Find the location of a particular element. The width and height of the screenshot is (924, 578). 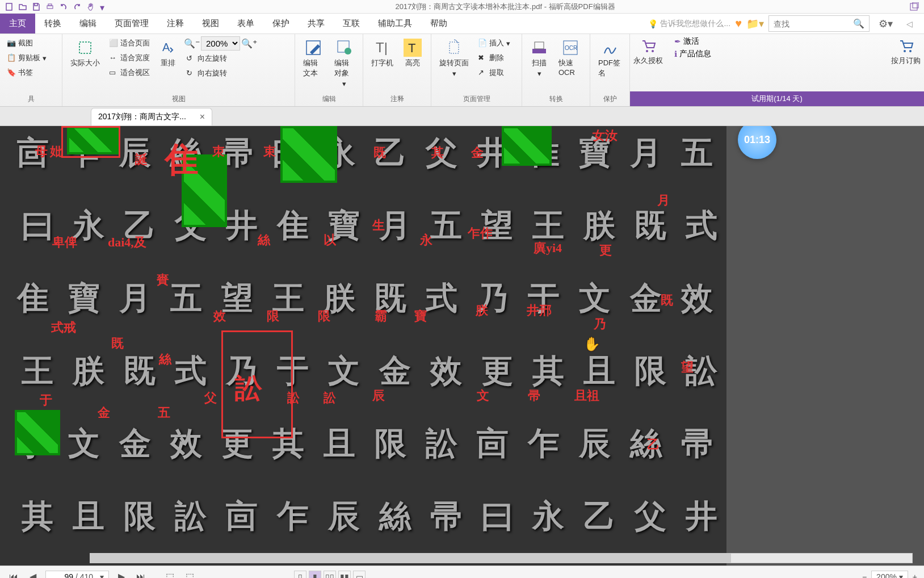

scan-button: 扫描▾ is located at coordinates (539, 58).